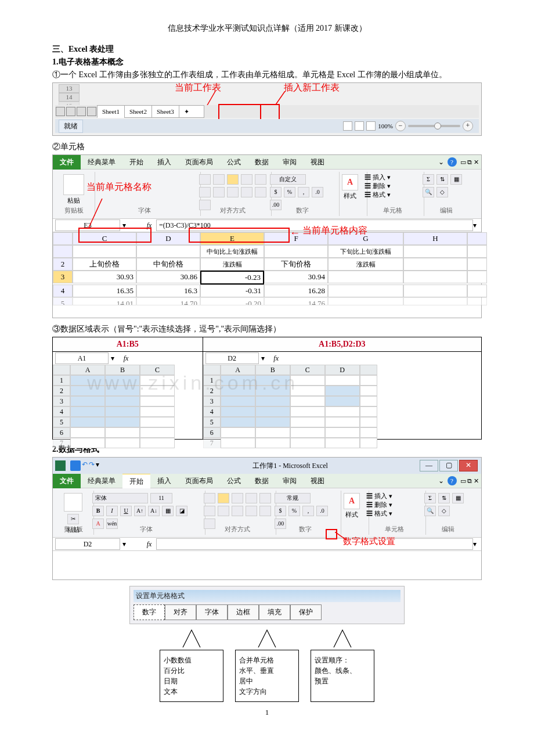 This screenshot has height=756, width=534. What do you see at coordinates (81, 111) in the screenshot?
I see `nav-next-icon` at bounding box center [81, 111].